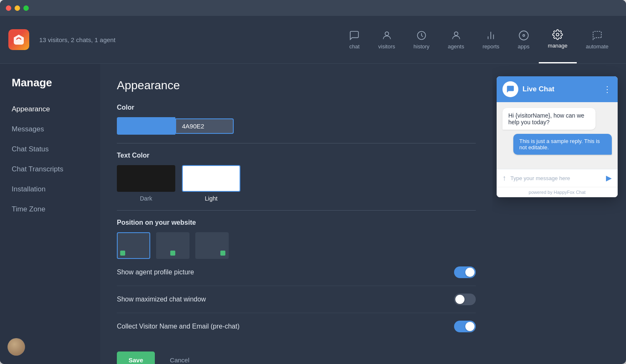  Describe the element at coordinates (296, 85) in the screenshot. I see `page-title: Appearance` at that location.